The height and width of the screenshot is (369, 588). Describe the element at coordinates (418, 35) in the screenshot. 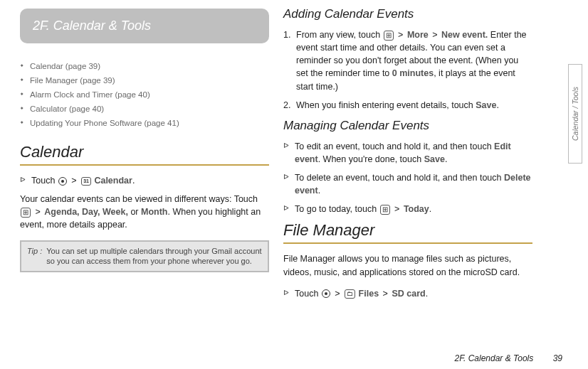

I see `label-more: More` at that location.